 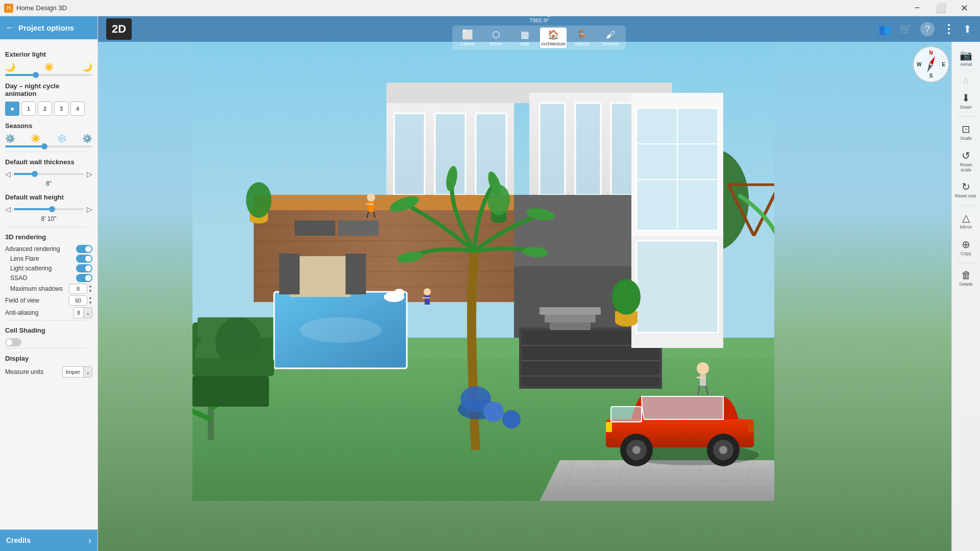 What do you see at coordinates (964, 8) in the screenshot?
I see `close-button: ✕` at bounding box center [964, 8].